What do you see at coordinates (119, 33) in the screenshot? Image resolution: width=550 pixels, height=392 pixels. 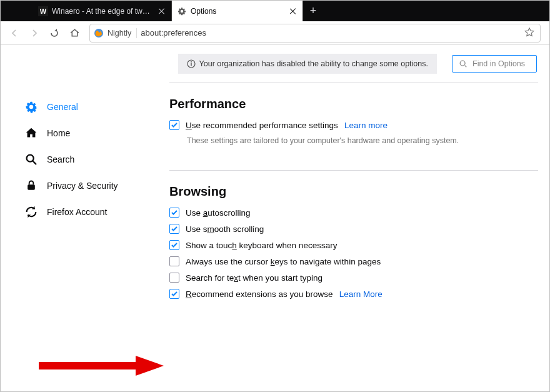 I see `identity-label: Nightly` at bounding box center [119, 33].